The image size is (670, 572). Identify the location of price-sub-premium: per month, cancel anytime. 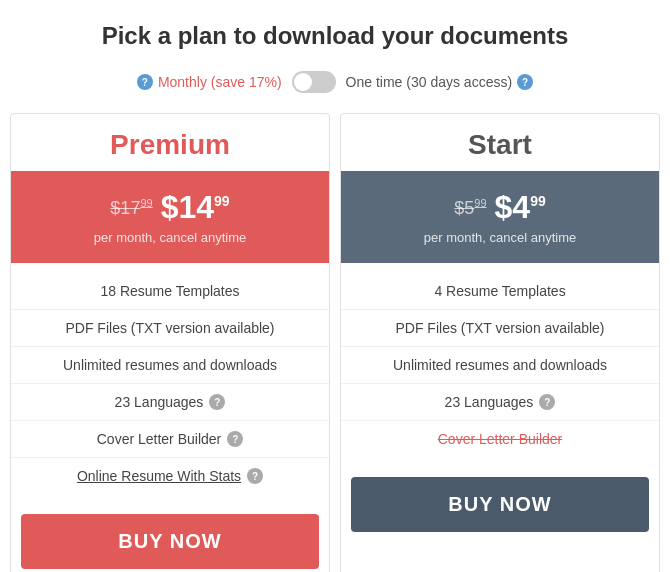
(170, 238).